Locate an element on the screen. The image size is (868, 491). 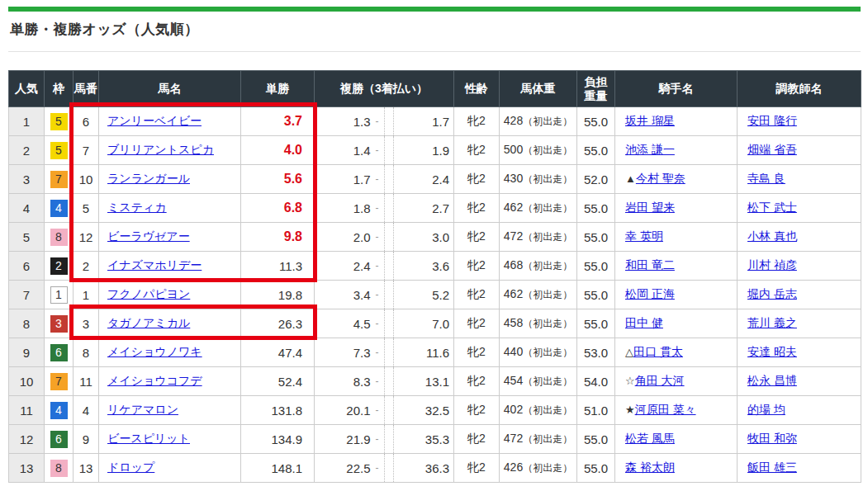
horse-number: 6 is located at coordinates (86, 122).